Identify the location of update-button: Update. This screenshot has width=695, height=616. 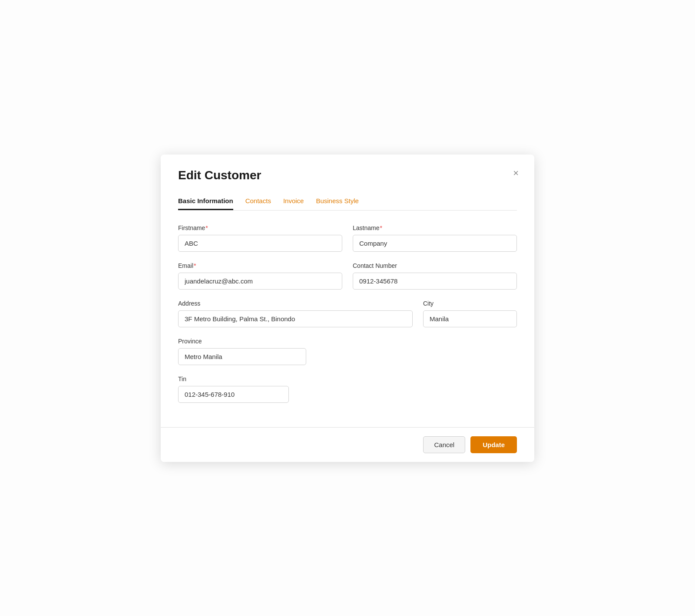
(493, 445).